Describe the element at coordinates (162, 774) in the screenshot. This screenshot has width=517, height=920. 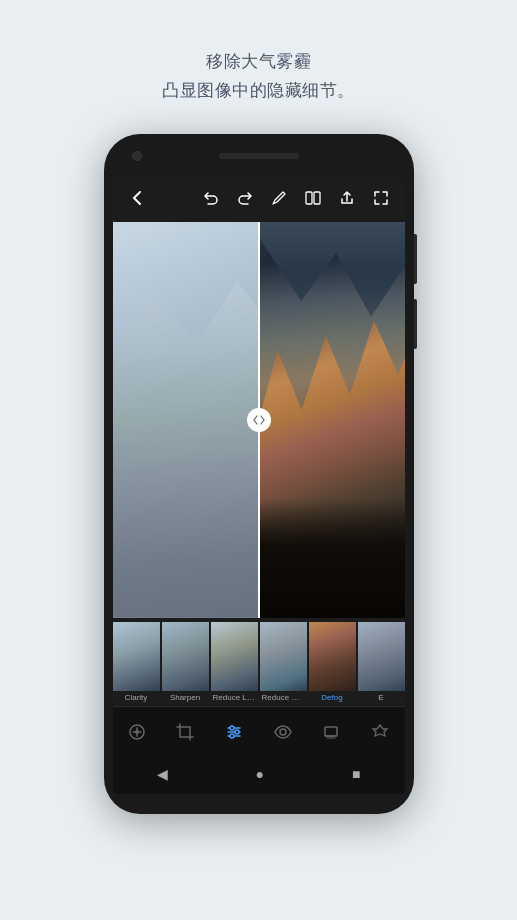
I see `system-back-button: ◀` at that location.